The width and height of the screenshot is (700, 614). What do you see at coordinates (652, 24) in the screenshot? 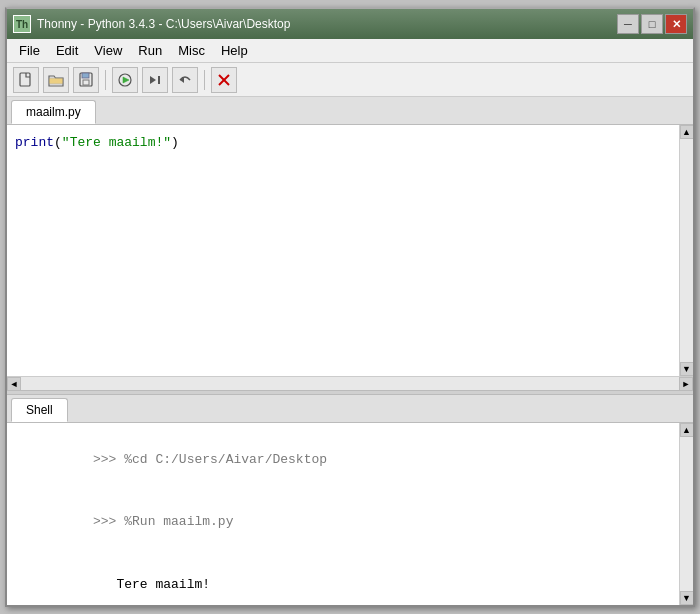
I see `titlebar-buttons: ─ □ ✕` at bounding box center [652, 24].